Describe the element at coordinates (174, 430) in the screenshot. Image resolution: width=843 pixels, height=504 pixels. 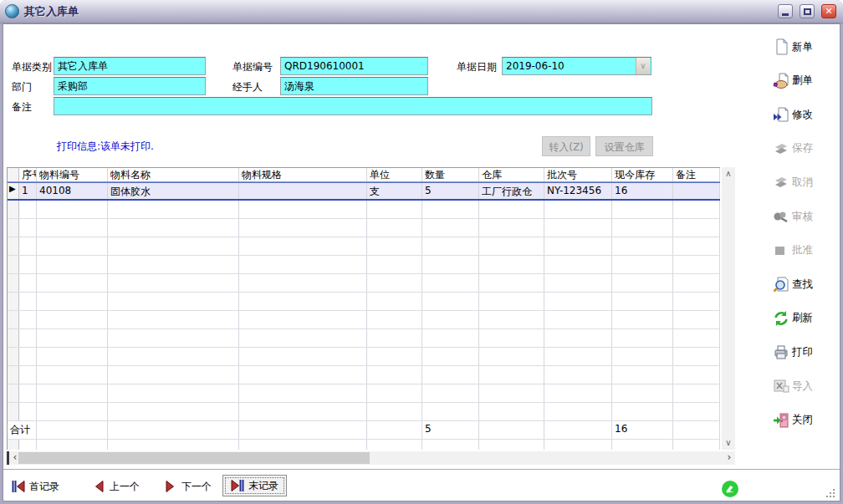
I see `total-cell` at that location.